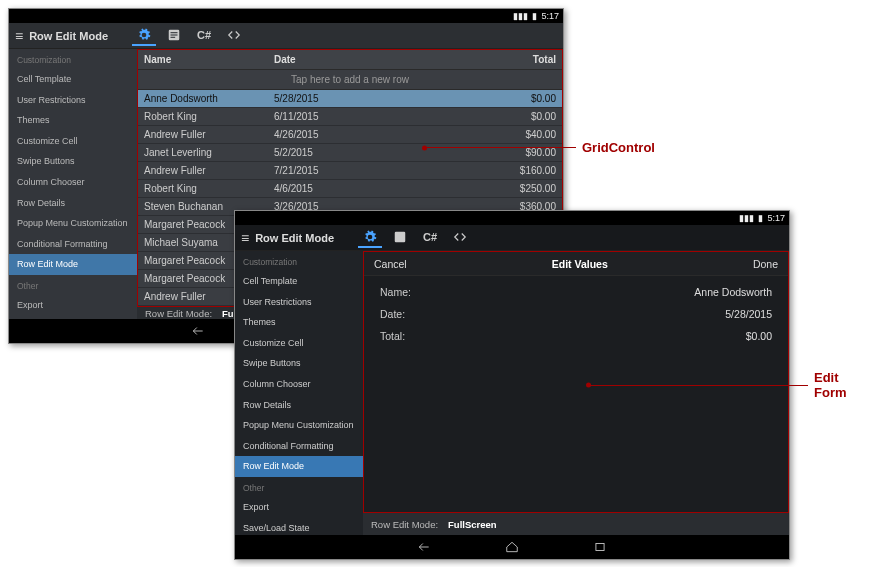 Image resolution: width=886 pixels, height=567 pixels. What do you see at coordinates (350, 171) in the screenshot?
I see `table-row: Andrew Fuller7/21/2015$160.00` at bounding box center [350, 171].